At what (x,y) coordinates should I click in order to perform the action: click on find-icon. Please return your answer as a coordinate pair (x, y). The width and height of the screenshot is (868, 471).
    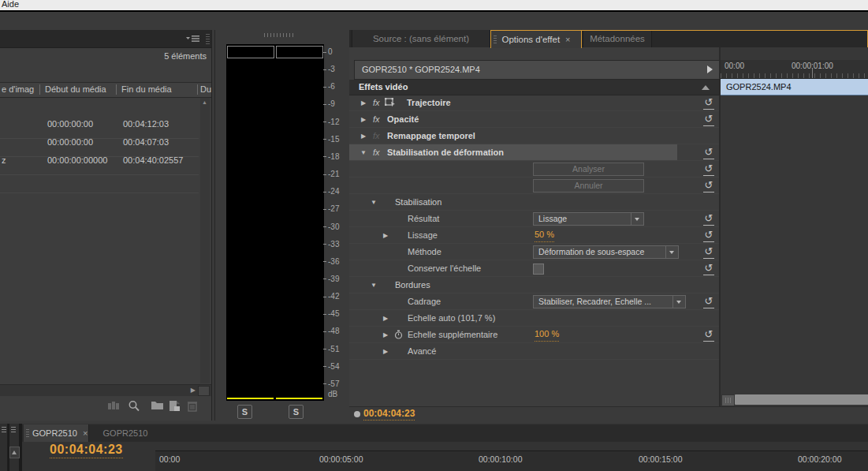
    Looking at the image, I should click on (136, 407).